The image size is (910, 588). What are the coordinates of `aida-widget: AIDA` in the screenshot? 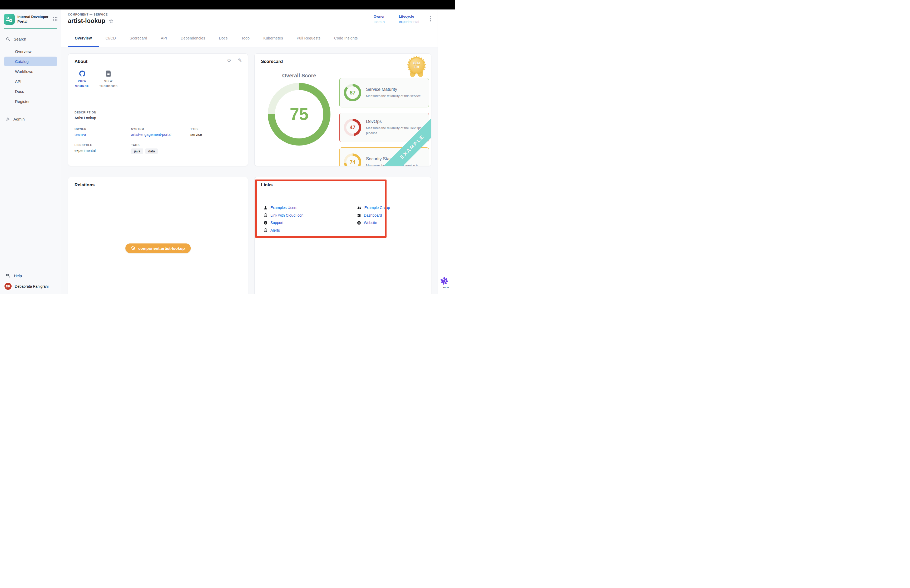 It's located at (446, 283).